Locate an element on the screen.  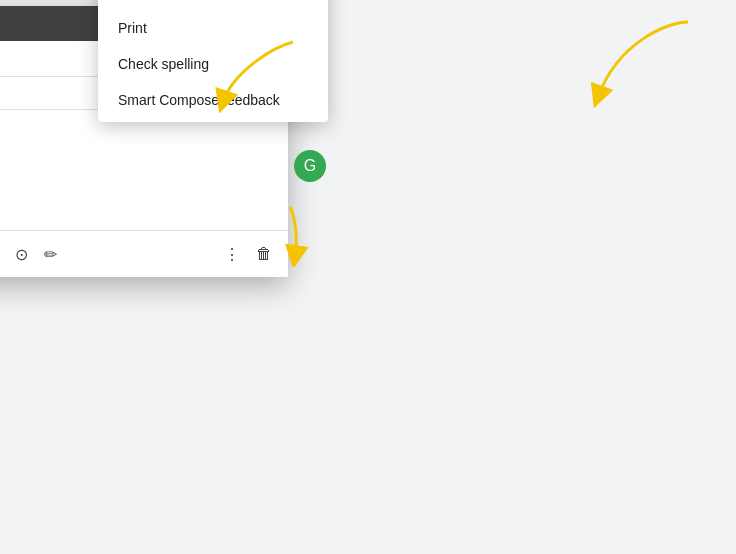
menu-smart-compose-label: Smart Compose feedback is located at coordinates (199, 100).